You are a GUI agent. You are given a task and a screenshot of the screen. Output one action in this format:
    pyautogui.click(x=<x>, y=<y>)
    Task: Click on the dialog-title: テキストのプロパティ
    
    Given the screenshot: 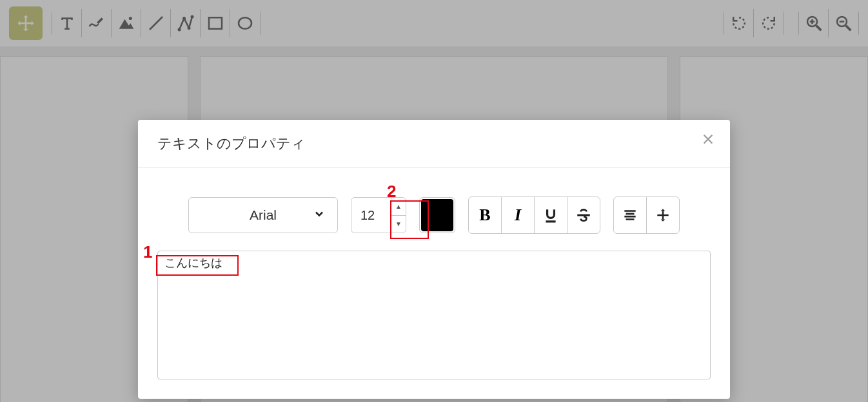 What is the action you would take?
    pyautogui.click(x=232, y=144)
    